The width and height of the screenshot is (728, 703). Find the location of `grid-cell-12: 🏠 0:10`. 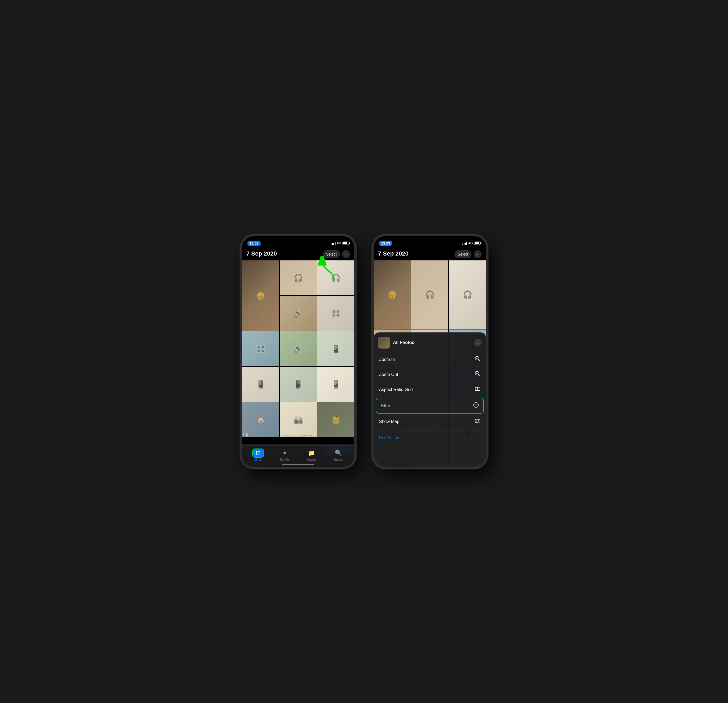

grid-cell-12: 🏠 0:10 is located at coordinates (261, 420).